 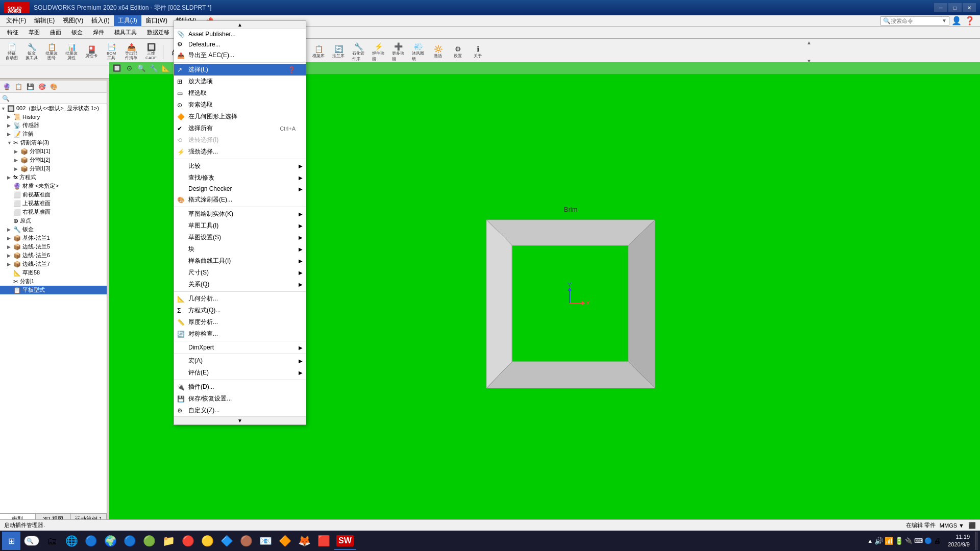 What do you see at coordinates (52, 541) in the screenshot?
I see `taskbar-file-explorer: 🗂` at bounding box center [52, 541].